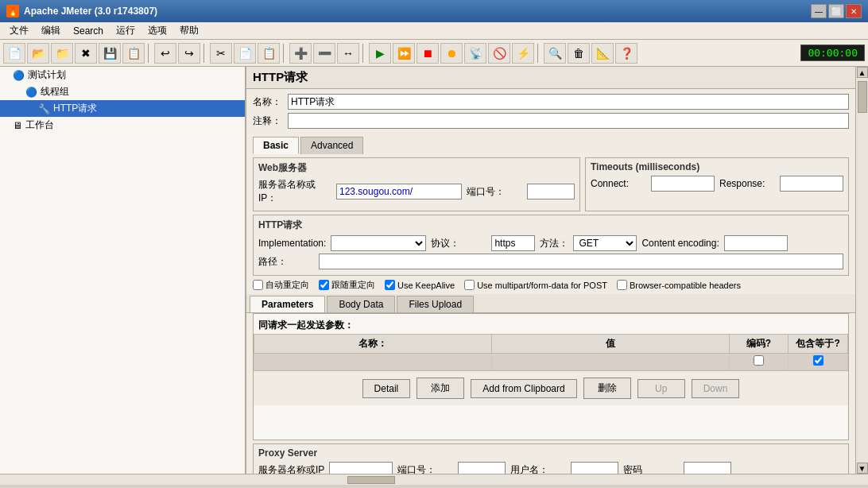  Describe the element at coordinates (819, 11) in the screenshot. I see `minimize-button: —` at that location.